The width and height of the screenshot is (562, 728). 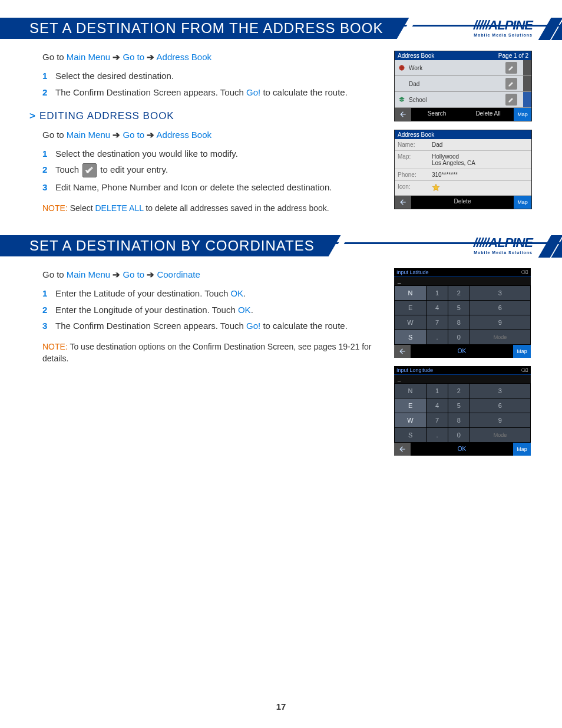 What do you see at coordinates (463, 68) in the screenshot?
I see `list-item: Work` at bounding box center [463, 68].